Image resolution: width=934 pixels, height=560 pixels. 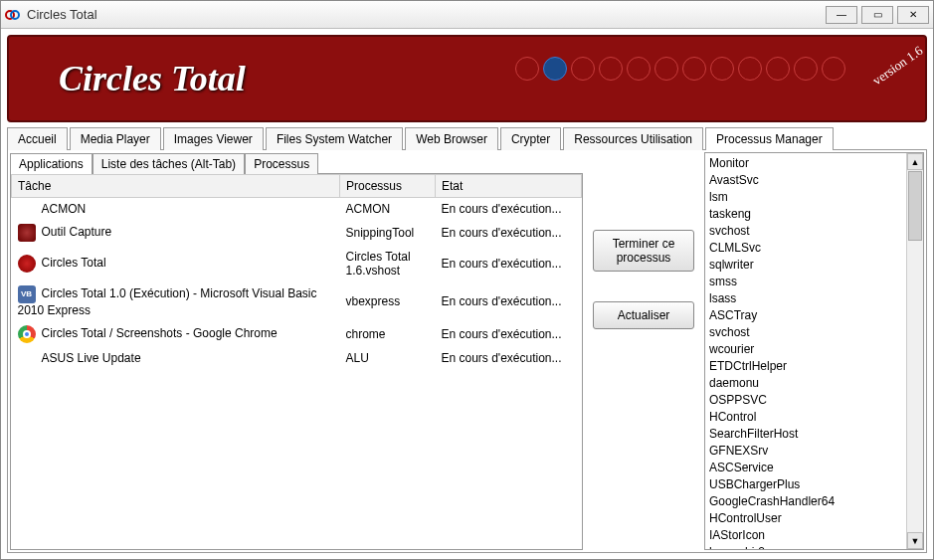 I want to click on list-item: GFNEXSrv, so click(x=806, y=452).